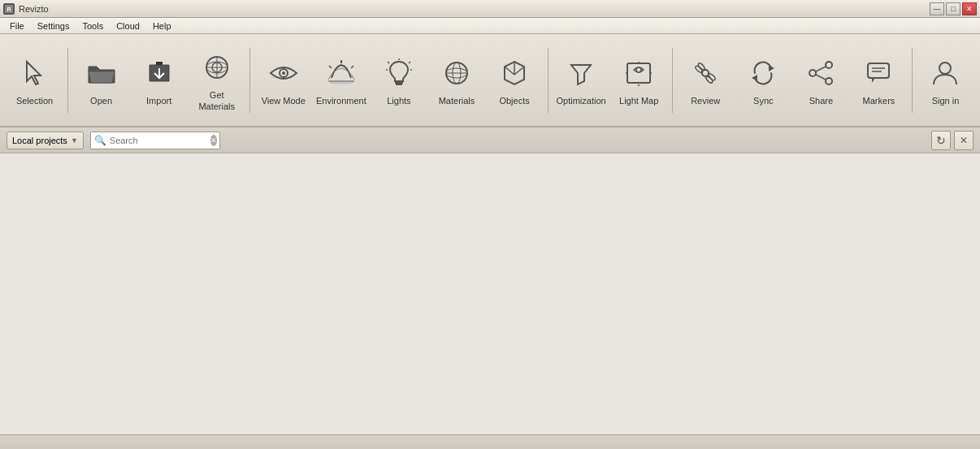 This screenshot has width=980, height=449. Describe the element at coordinates (879, 101) in the screenshot. I see `toolbar-markers-label: Markers` at that location.